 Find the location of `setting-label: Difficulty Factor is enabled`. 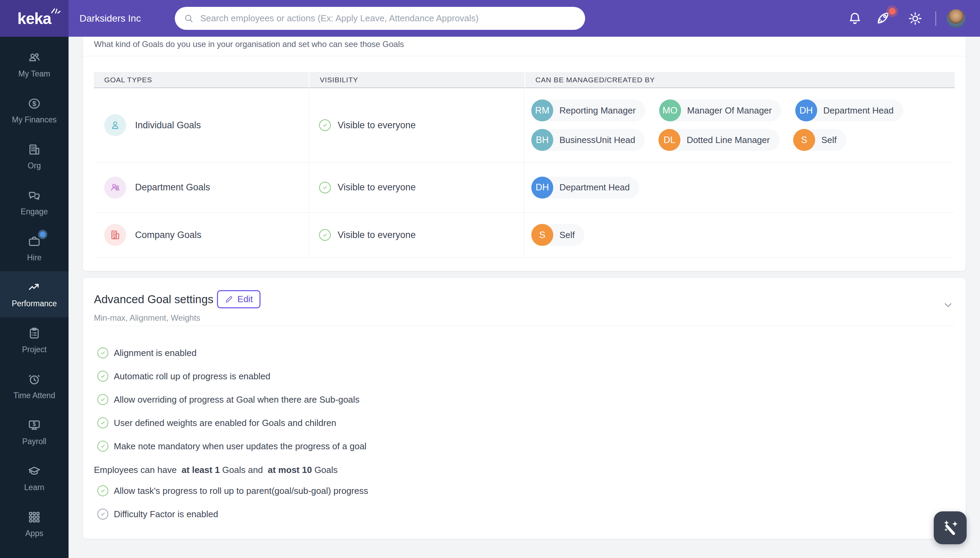

setting-label: Difficulty Factor is enabled is located at coordinates (166, 514).